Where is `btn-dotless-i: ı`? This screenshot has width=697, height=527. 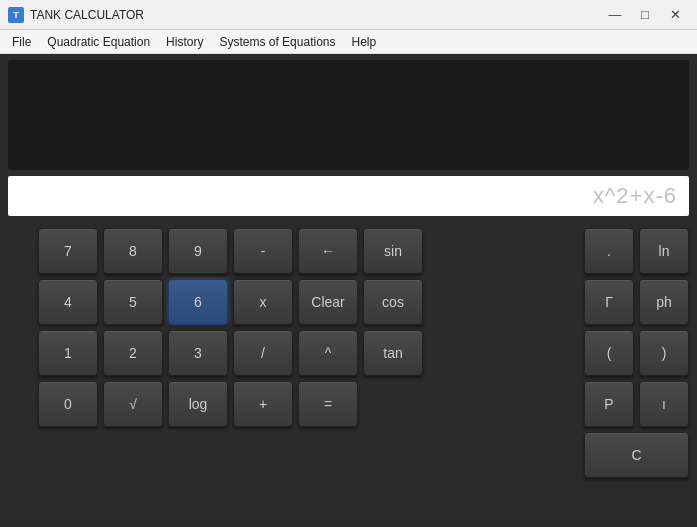
btn-dotless-i: ı is located at coordinates (664, 404).